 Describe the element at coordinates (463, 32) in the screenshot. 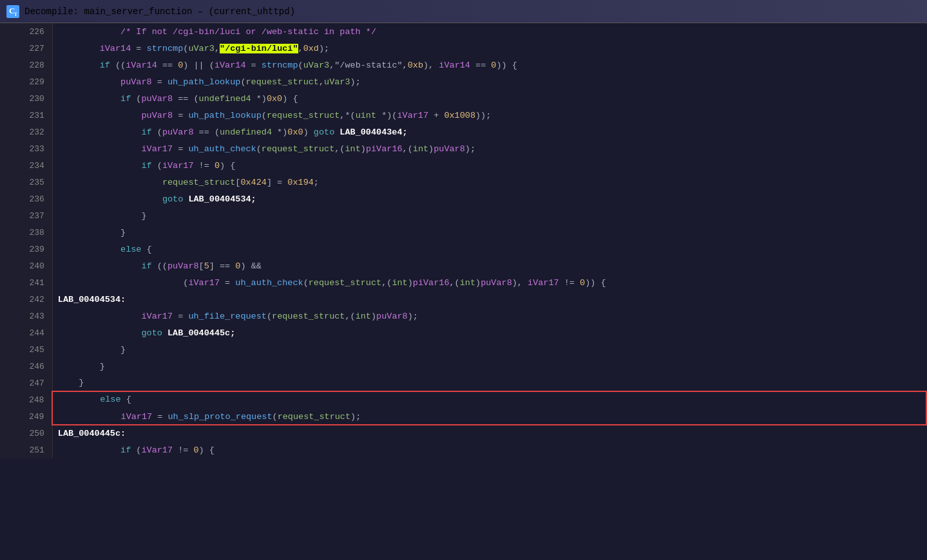

I see `table-row: 226 /* If not /cgi-bin/luci or /web-stat…` at that location.